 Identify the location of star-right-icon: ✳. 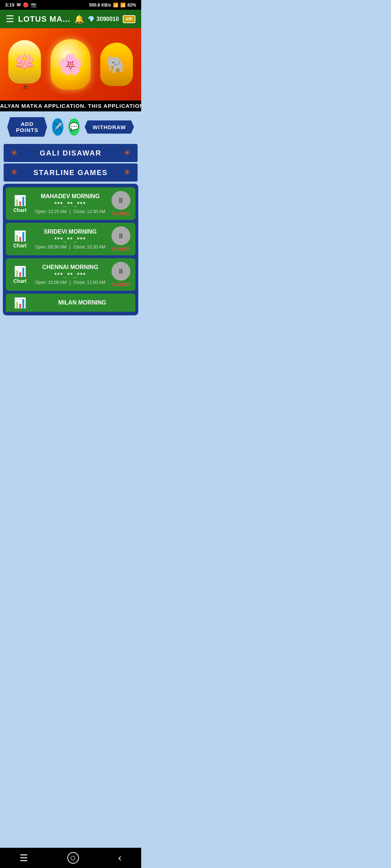
(127, 153).